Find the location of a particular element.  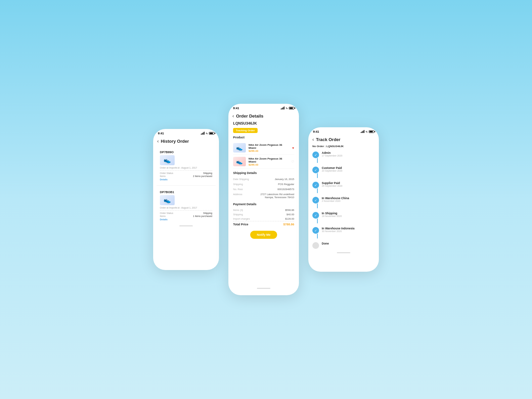

heart-icon-empty-2: ♡ is located at coordinates (293, 162).